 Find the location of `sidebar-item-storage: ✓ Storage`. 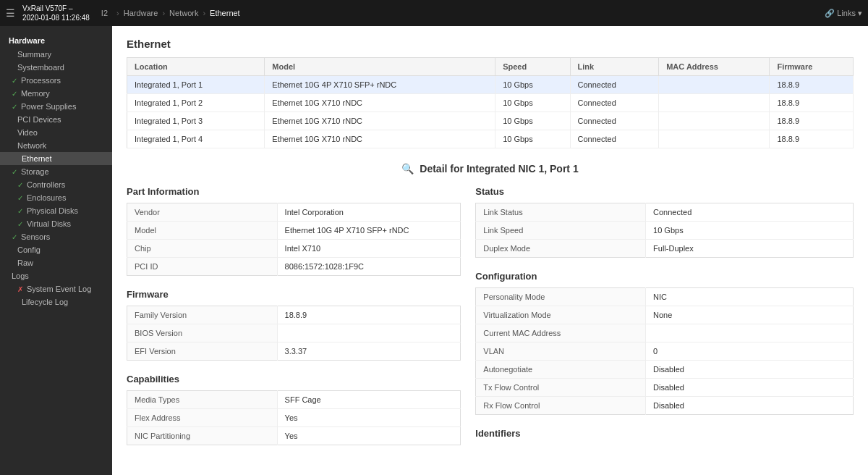

sidebar-item-storage: ✓ Storage is located at coordinates (56, 172).